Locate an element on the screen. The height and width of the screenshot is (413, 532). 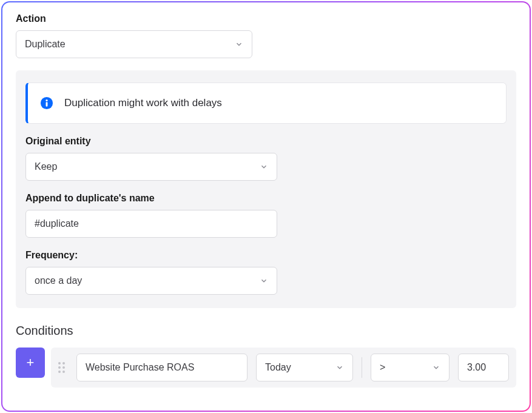
info-alert: Duplication might work with delays is located at coordinates (266, 103).